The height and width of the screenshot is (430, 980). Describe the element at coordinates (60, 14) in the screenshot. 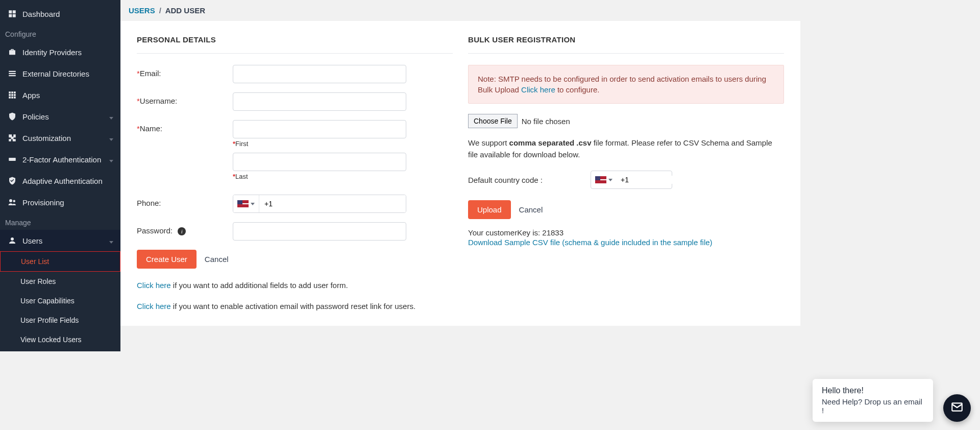

I see `sidebar-item-dashboard: Dashboard` at that location.